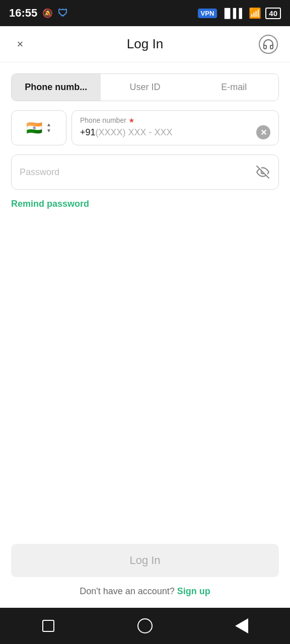 The width and height of the screenshot is (290, 644). Describe the element at coordinates (145, 88) in the screenshot. I see `login-tabs: Phone numb... User ID E-mail` at that location.